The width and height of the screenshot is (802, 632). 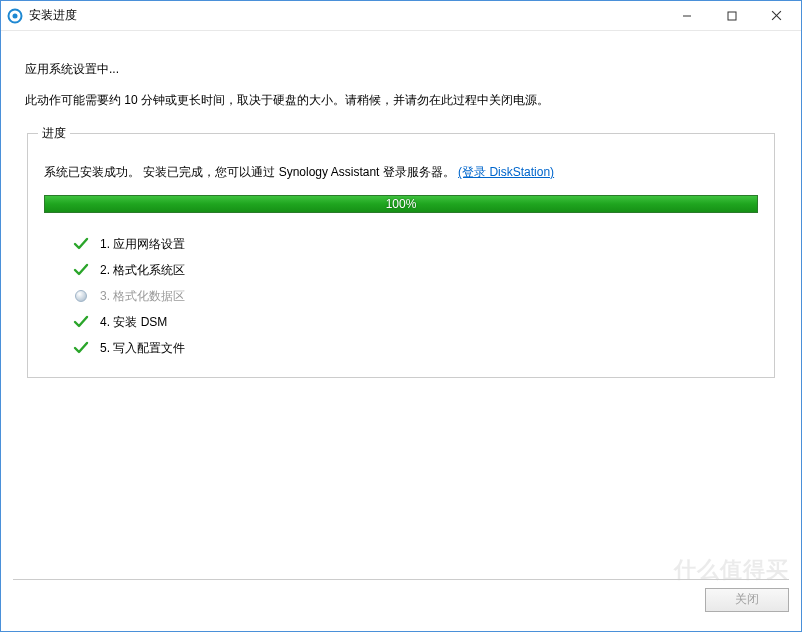 What do you see at coordinates (142, 348) in the screenshot?
I see `step-label: 5. 写入配置文件` at bounding box center [142, 348].